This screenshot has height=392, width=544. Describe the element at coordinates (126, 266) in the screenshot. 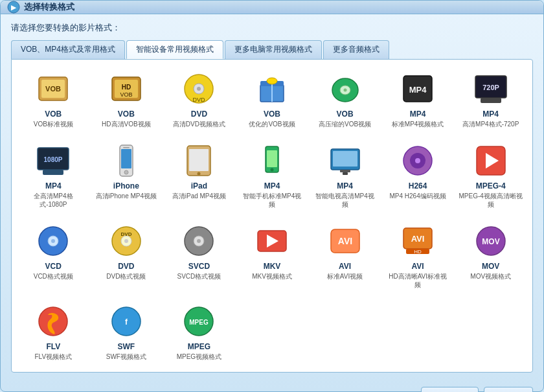

I see `format-name-dvd2: DVD` at that location.